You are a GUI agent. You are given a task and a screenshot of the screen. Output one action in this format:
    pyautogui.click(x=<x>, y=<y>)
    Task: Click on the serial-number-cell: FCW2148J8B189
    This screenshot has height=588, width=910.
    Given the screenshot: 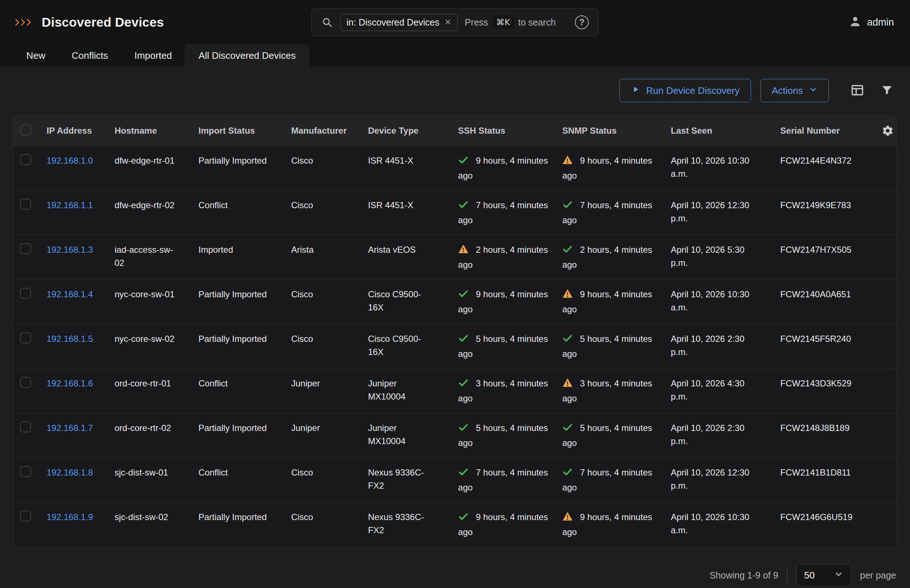 What is the action you would take?
    pyautogui.click(x=826, y=436)
    